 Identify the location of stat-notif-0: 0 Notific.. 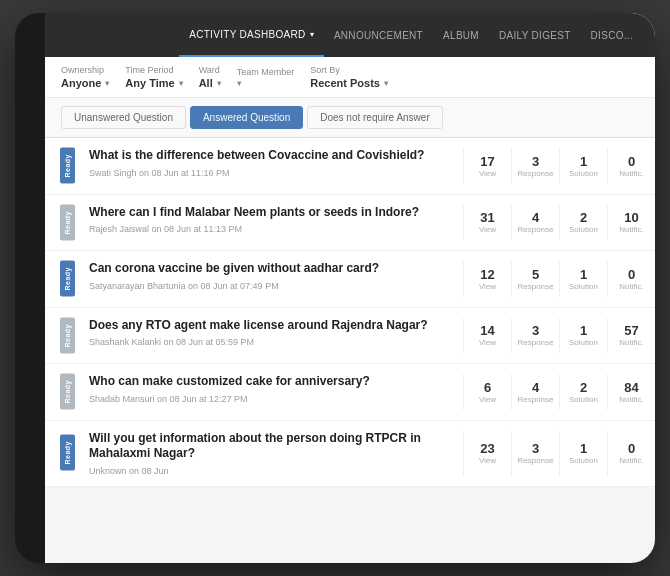
(631, 166).